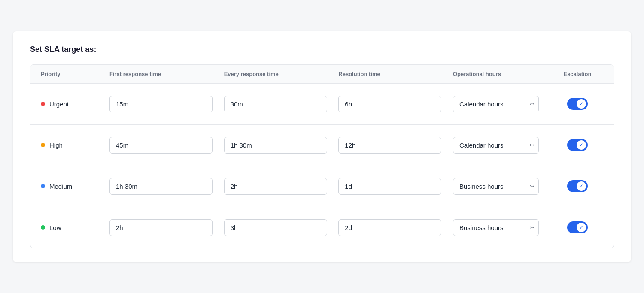 The image size is (644, 293). Describe the element at coordinates (322, 145) in the screenshot. I see `table-row: High Calendar hoursBusiness hours ⤔` at that location.